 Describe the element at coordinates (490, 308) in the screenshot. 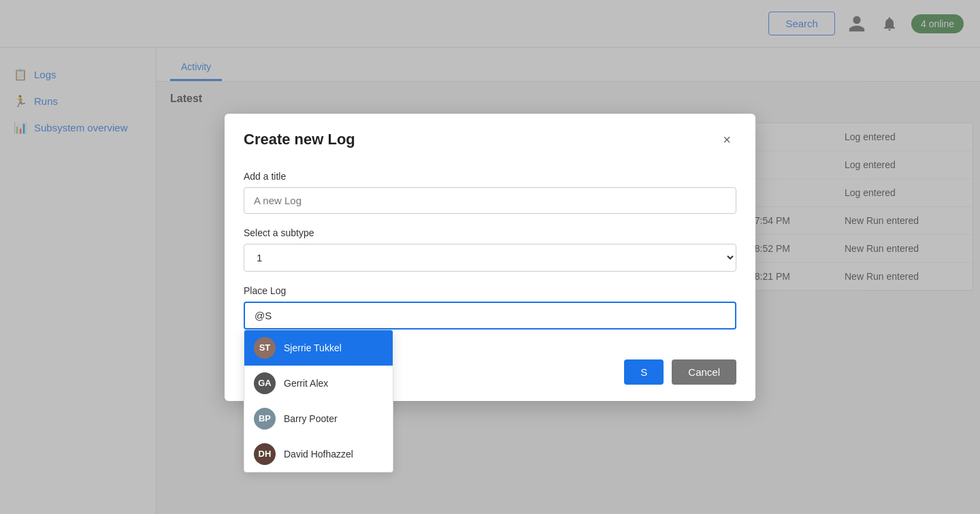

I see `place-log-field-group: Place Log ST Sjerrie Tukkel GA Gerrit Al…` at that location.